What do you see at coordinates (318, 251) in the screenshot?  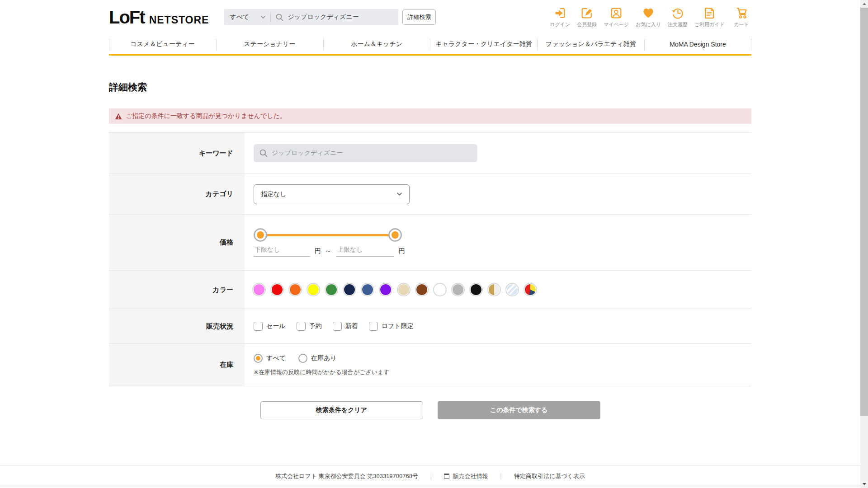 I see `yen-unit-min: 円` at bounding box center [318, 251].